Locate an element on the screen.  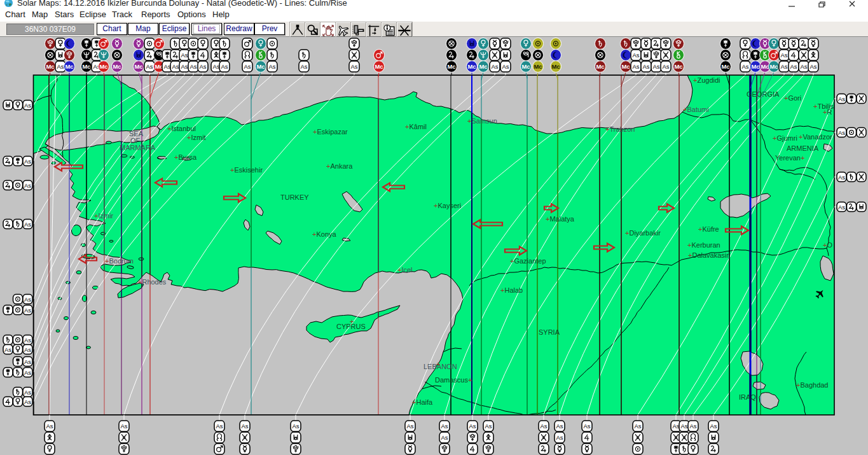
toolbar-zoom-icon is located at coordinates (313, 29).